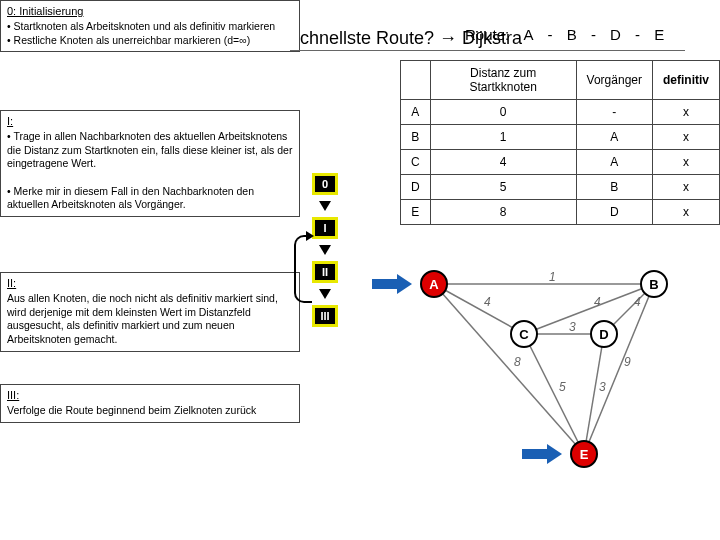  I want to click on step-2-title: II:, so click(150, 283).